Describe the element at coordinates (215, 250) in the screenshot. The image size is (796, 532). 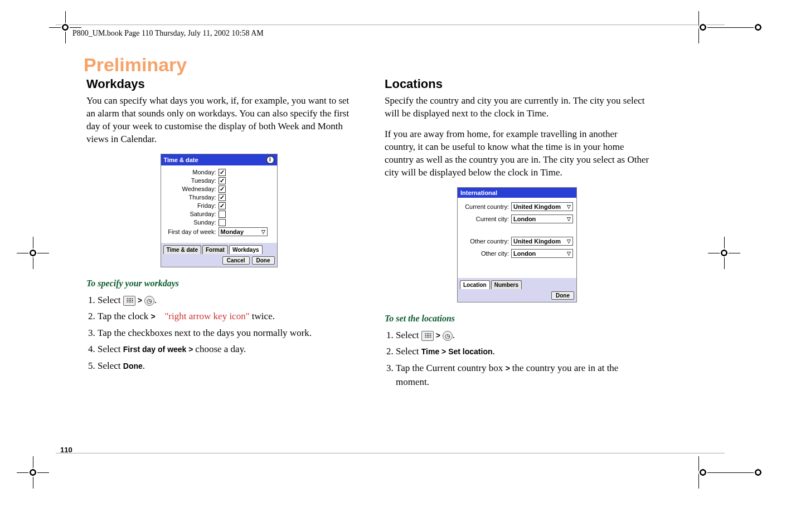
I see `tab-format: Format` at that location.